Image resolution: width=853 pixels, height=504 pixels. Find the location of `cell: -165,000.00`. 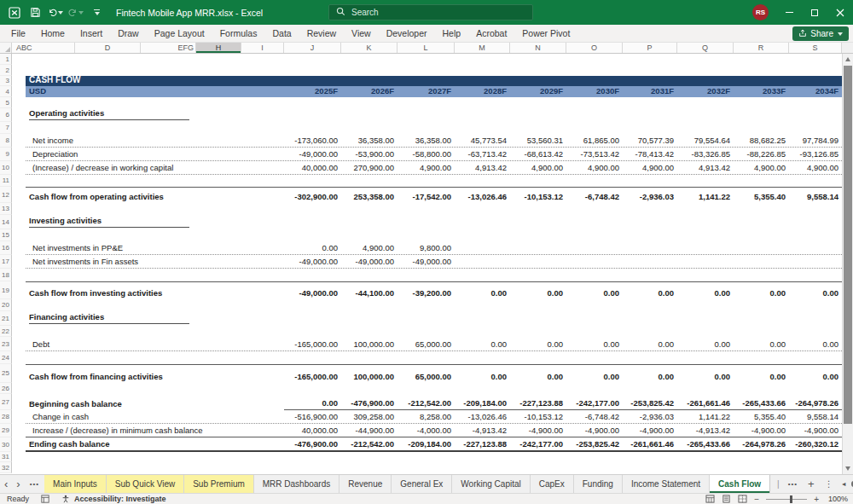

cell: -165,000.00 is located at coordinates (312, 344).